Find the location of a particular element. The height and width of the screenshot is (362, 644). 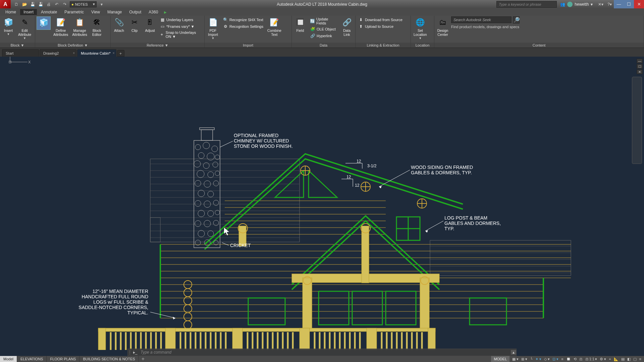

snap-underlays-dropdown: ⌖Snap to Underlays ON ▼ is located at coordinates (180, 35).